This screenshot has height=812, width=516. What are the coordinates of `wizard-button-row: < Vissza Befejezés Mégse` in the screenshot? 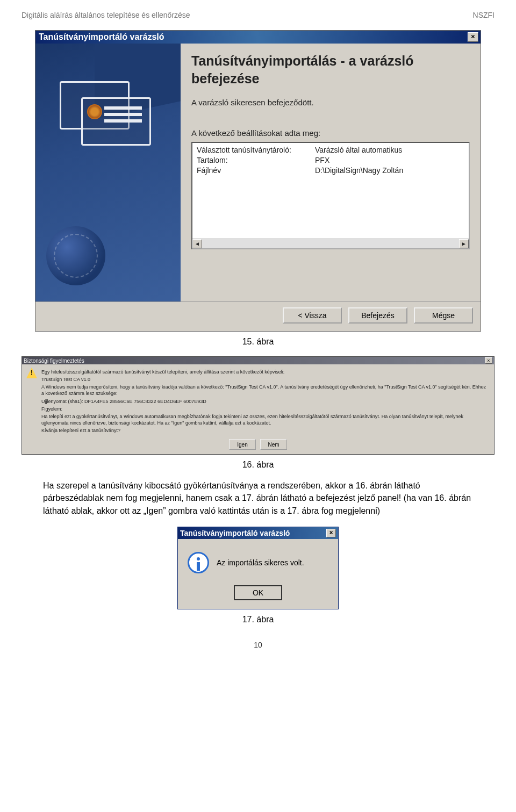 It's located at (258, 316).